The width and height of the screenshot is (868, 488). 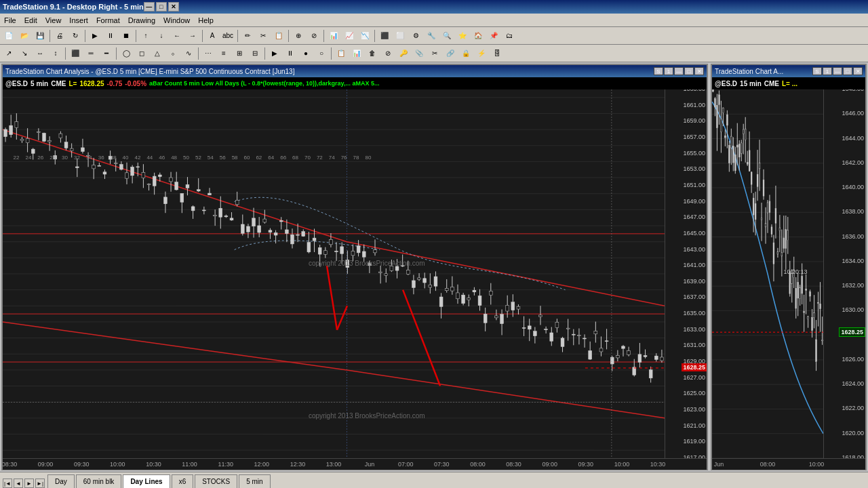 What do you see at coordinates (75, 36) in the screenshot?
I see `refresh-btn: ↻` at bounding box center [75, 36].